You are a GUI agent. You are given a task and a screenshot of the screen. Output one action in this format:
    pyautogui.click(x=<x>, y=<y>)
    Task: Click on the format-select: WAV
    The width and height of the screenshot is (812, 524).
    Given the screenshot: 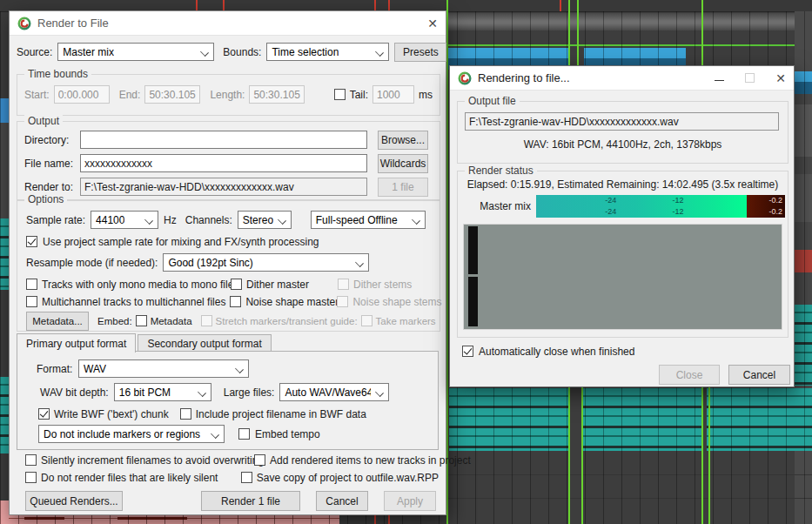 What is the action you would take?
    pyautogui.click(x=164, y=369)
    